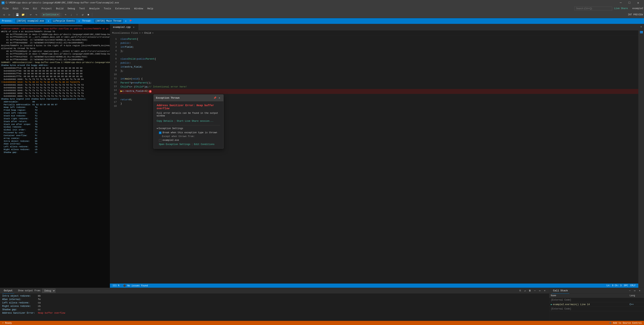  I want to click on debug-bar: Process: [30724] example2.exe ▾ Lifecycl…, so click(322, 21).